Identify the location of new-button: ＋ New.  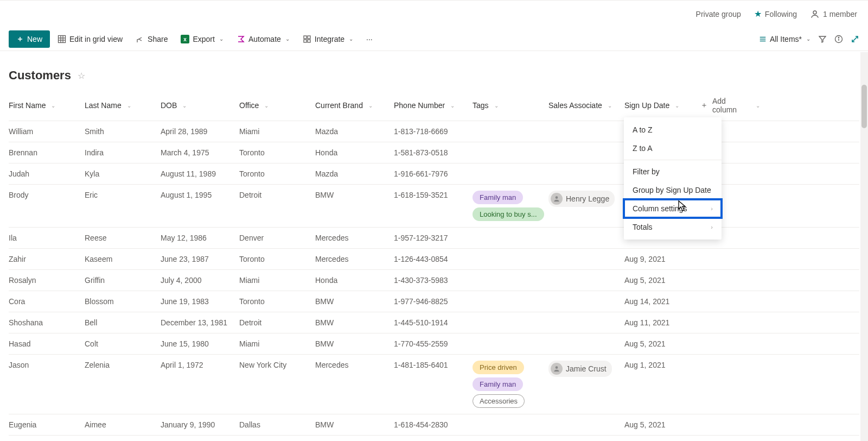
(29, 39).